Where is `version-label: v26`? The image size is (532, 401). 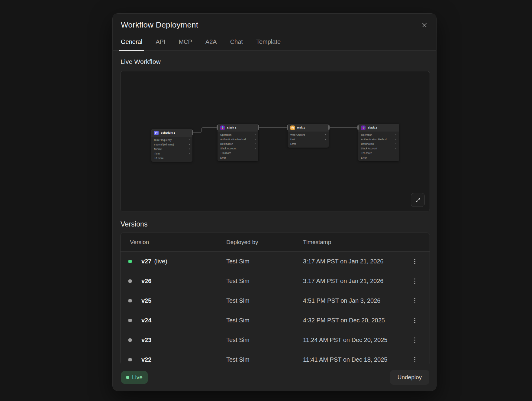 version-label: v26 is located at coordinates (184, 281).